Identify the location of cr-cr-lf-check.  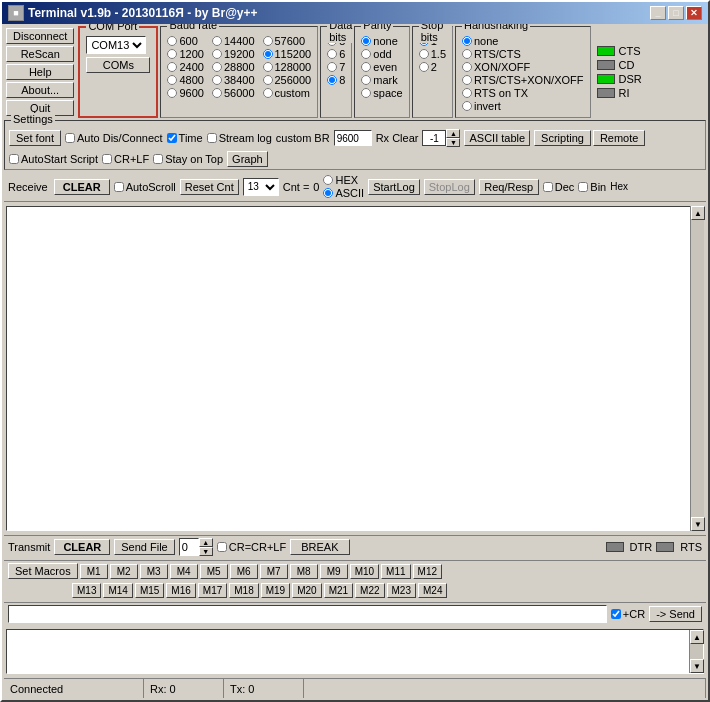
(222, 547).